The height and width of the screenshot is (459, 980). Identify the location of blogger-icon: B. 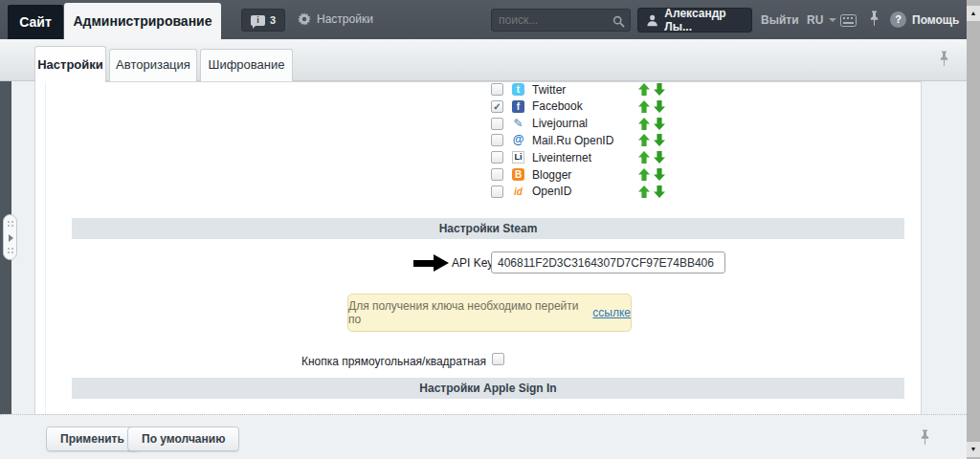
(519, 174).